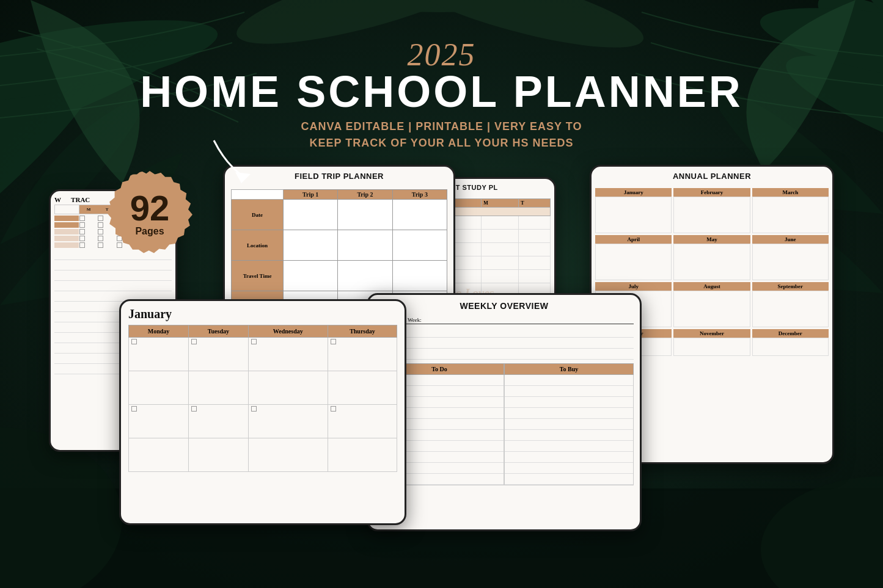 The height and width of the screenshot is (588, 883). Describe the element at coordinates (633, 239) in the screenshot. I see `month-apr-label: April` at that location.